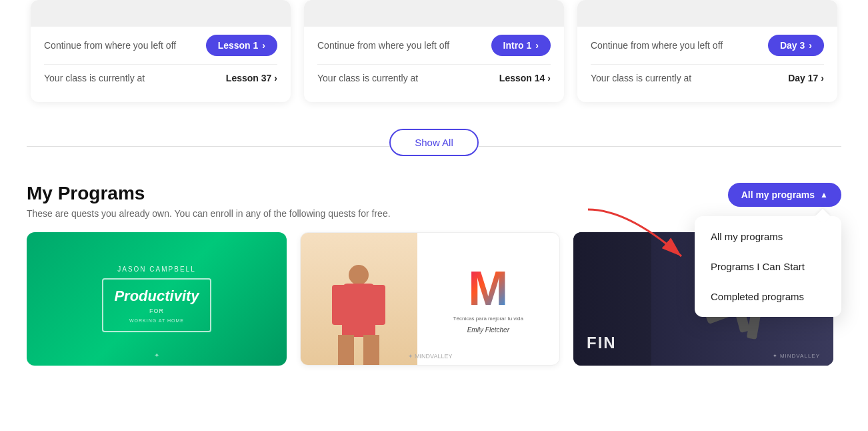 This screenshot has height=431, width=868. I want to click on card-3-image, so click(707, 13).